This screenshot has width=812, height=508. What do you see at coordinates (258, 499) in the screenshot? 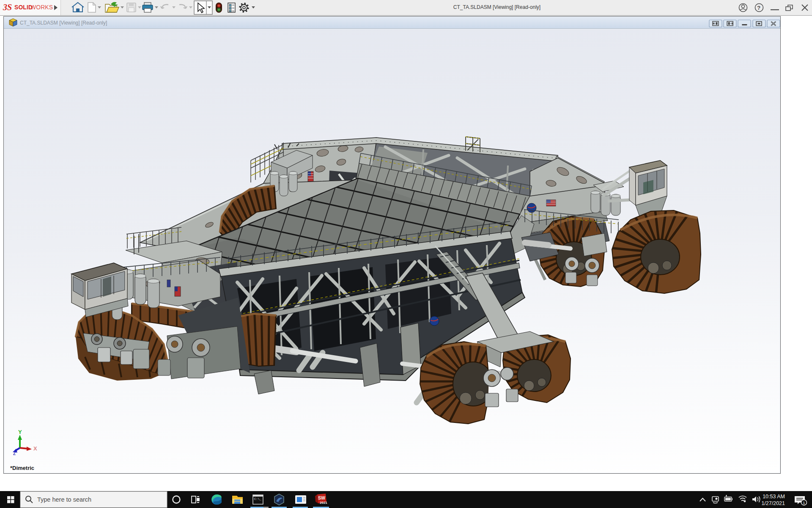
I see `svg-text: C:\_` at bounding box center [258, 499].